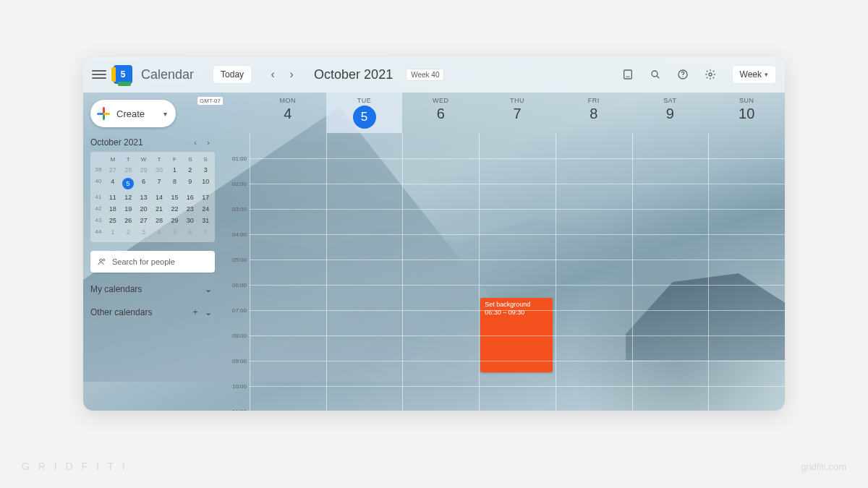 The height and width of the screenshot is (488, 868). What do you see at coordinates (208, 142) in the screenshot?
I see `mini-next-month: ›` at bounding box center [208, 142].